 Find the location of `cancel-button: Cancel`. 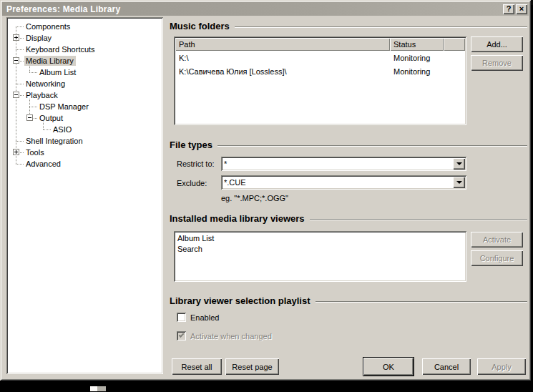

cancel-button: Cancel is located at coordinates (446, 366).